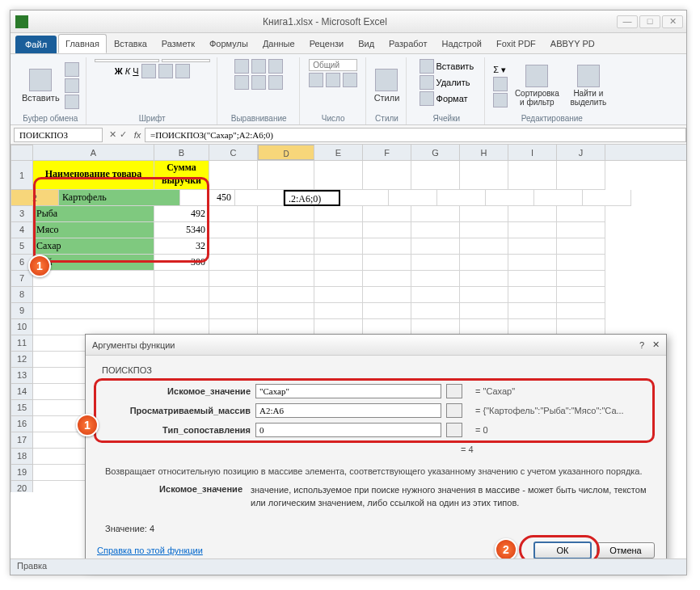  Describe the element at coordinates (131, 44) in the screenshot. I see `tab-insert: Вставка` at that location.